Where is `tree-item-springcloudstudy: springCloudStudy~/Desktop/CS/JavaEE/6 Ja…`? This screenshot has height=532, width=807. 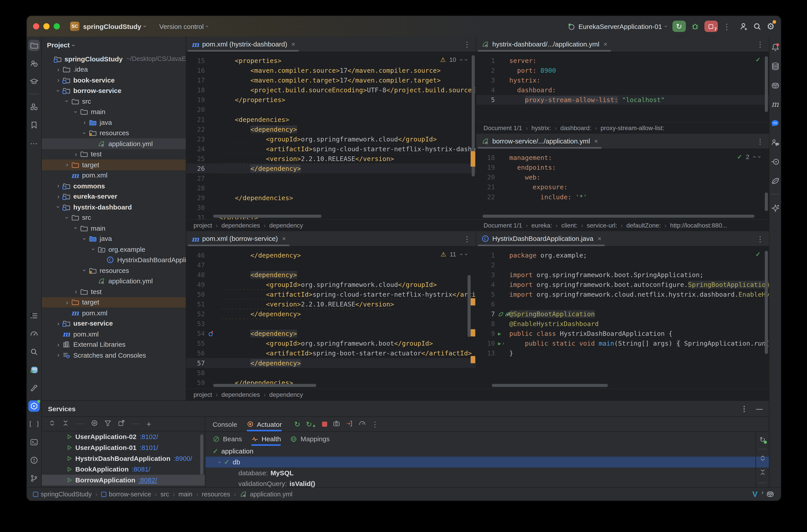
tree-item-springcloudstudy: springCloudStudy~/Desktop/CS/JavaEE/6 Ja… is located at coordinates (114, 59).